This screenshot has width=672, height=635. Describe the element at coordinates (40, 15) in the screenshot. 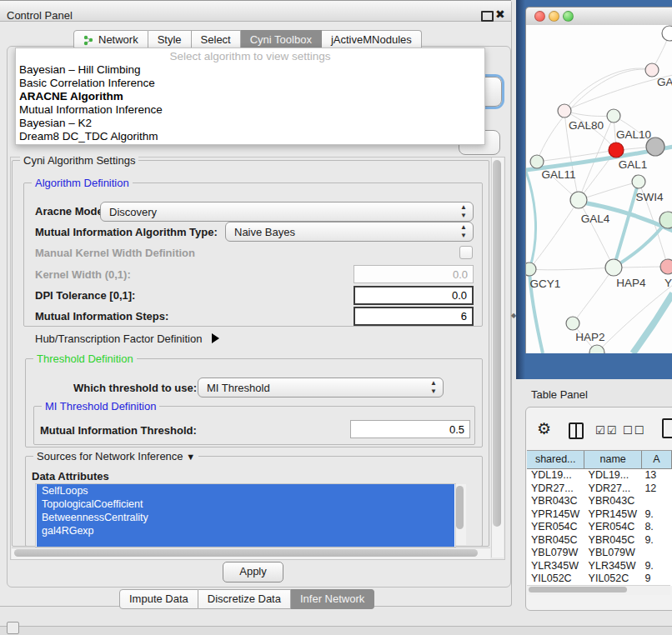

I see `control-panel-title: Control Panel` at that location.